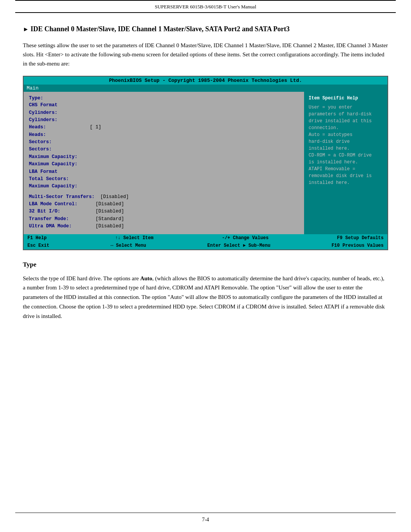 This screenshot has height=532, width=411. I want to click on bios-f10-prev: F10 Previous Values, so click(358, 246).